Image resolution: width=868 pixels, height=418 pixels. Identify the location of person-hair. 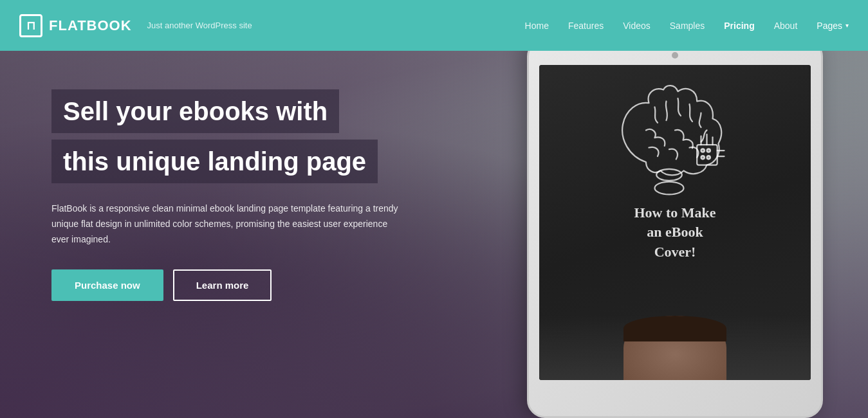
(675, 329).